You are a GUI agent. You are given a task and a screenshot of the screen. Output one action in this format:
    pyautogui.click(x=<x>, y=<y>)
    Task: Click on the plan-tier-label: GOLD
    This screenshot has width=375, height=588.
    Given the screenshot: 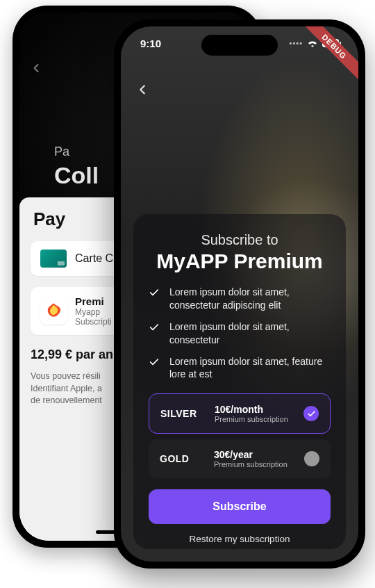 What is the action you would take?
    pyautogui.click(x=182, y=459)
    